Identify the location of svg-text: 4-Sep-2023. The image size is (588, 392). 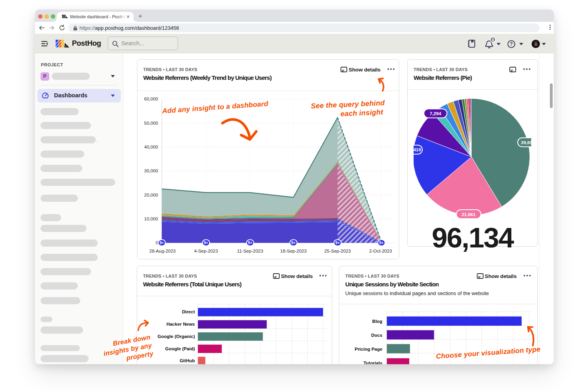
(206, 251).